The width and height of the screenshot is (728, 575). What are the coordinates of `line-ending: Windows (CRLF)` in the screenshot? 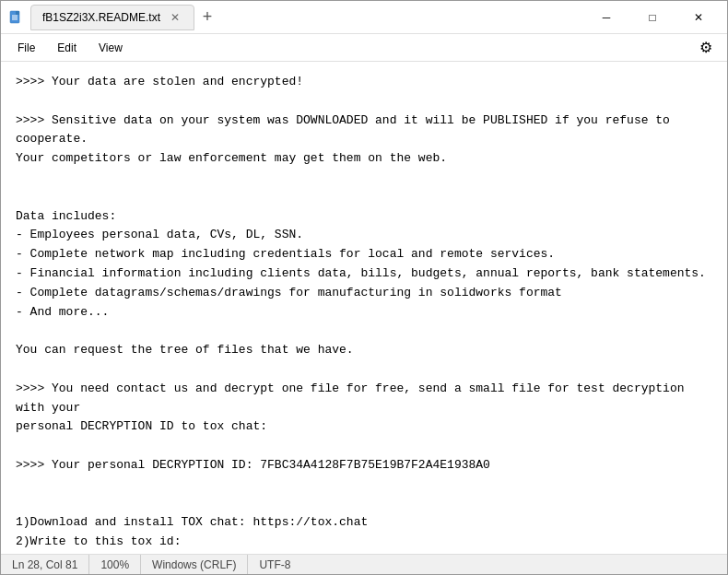 It's located at (194, 564).